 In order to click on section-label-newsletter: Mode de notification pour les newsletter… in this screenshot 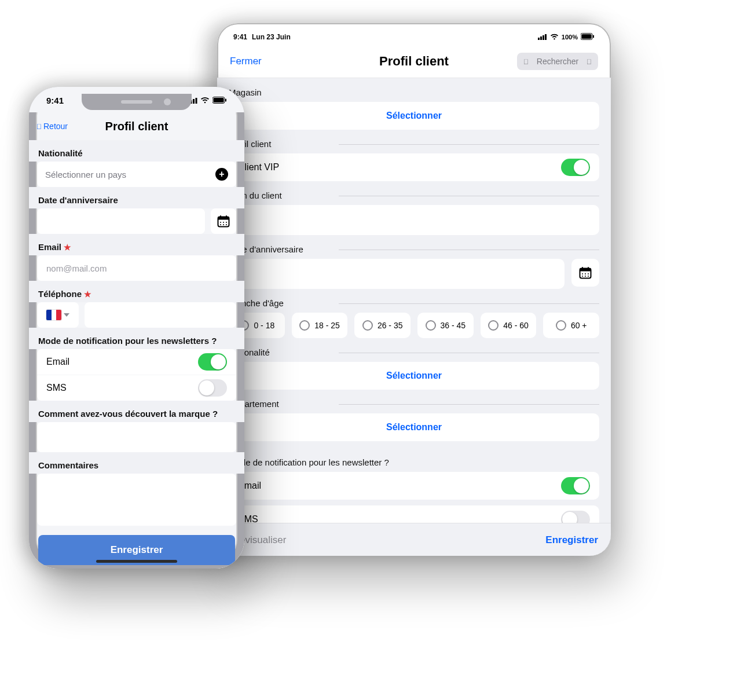, I will do `click(137, 338)`.